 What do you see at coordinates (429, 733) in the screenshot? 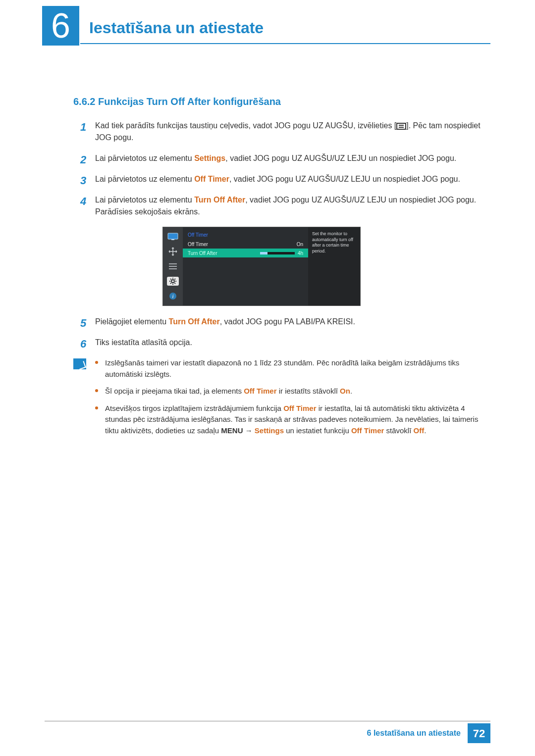
I see `page-footer: 6 Iestatīšana un atiestate 72` at bounding box center [429, 733].